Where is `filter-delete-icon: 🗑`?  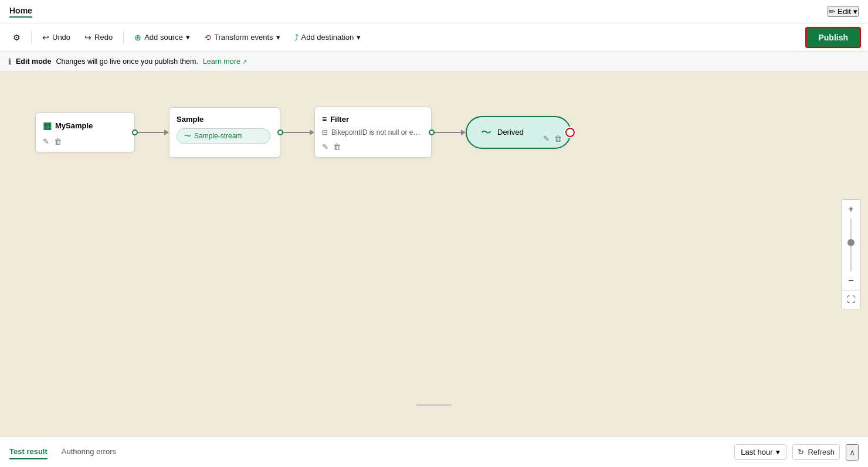
filter-delete-icon: 🗑 is located at coordinates (337, 146).